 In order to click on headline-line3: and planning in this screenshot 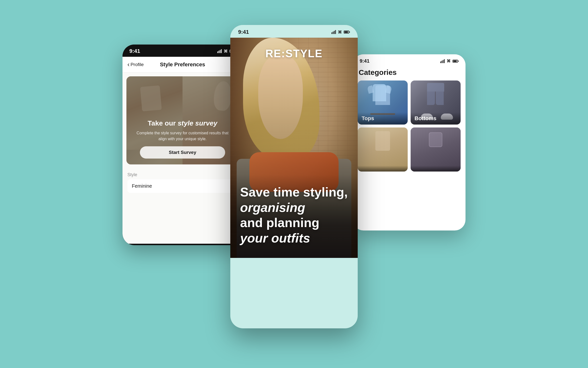, I will do `click(280, 223)`.